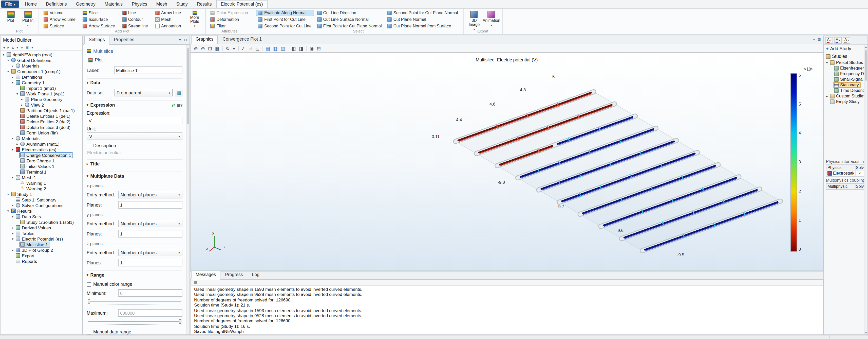 The height and width of the screenshot is (339, 868). I want to click on expression-section-header: ▾ Expression ⇄ ▦▾, so click(134, 105).